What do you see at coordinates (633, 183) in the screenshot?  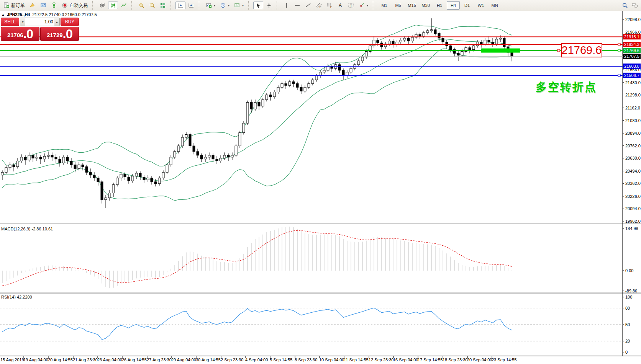 I see `price-tick-label: 20362.0` at bounding box center [633, 183].